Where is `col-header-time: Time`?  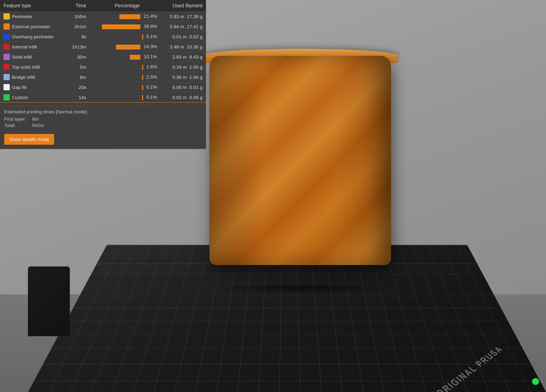 col-header-time: Time is located at coordinates (78, 6).